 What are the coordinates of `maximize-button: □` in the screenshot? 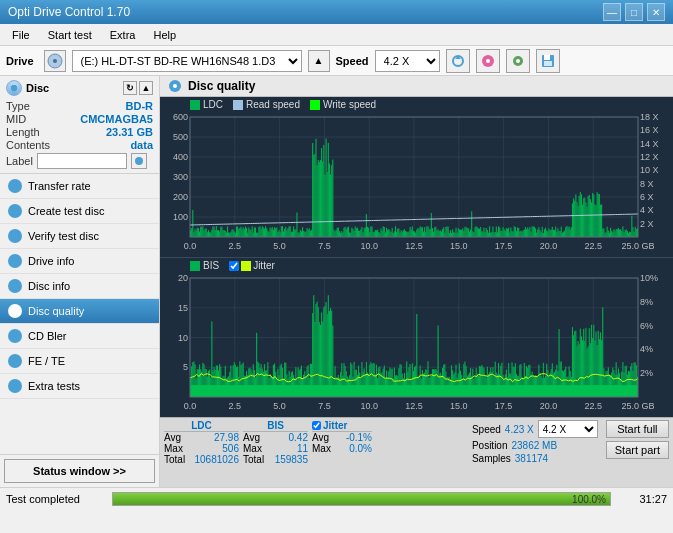 It's located at (634, 12).